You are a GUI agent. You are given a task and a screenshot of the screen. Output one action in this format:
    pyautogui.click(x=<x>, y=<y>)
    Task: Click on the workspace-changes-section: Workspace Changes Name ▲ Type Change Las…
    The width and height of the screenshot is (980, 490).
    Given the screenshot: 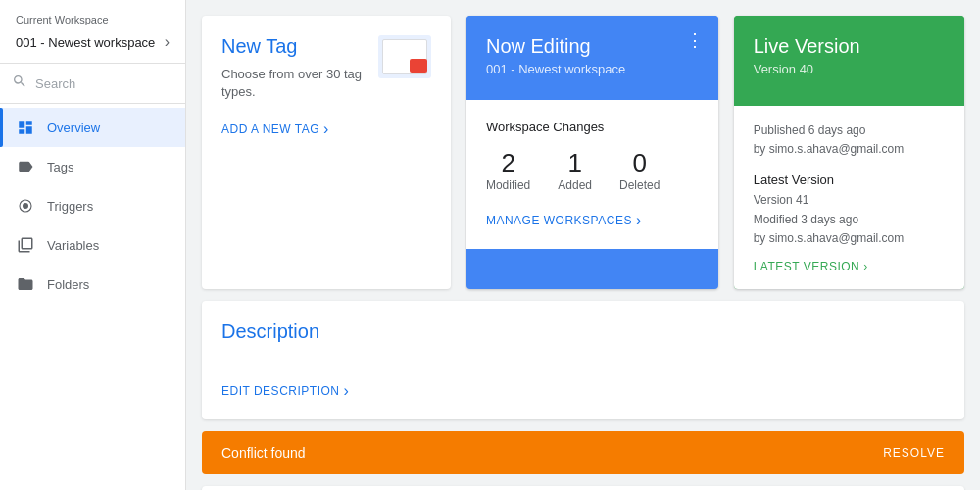 What is the action you would take?
    pyautogui.click(x=583, y=488)
    